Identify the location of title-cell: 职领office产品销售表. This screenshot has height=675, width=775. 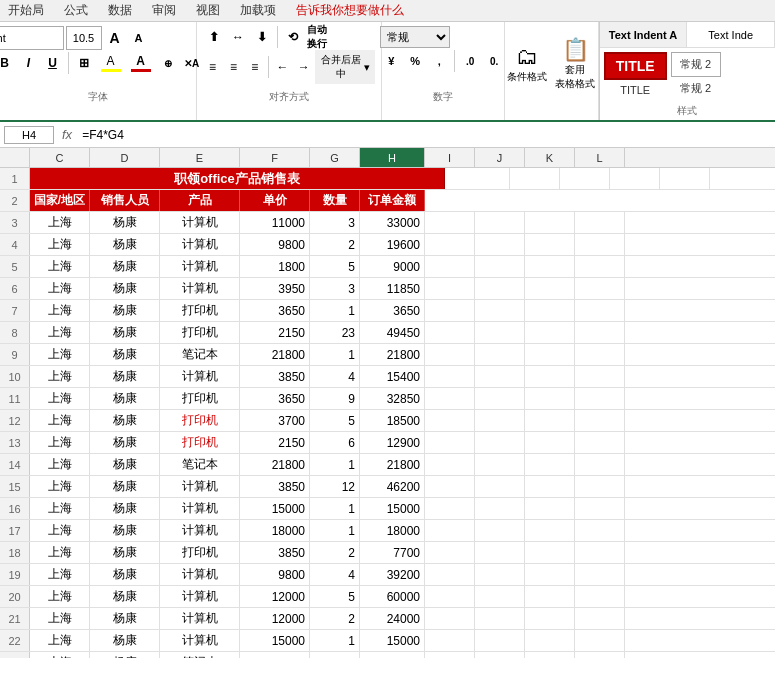
(238, 178).